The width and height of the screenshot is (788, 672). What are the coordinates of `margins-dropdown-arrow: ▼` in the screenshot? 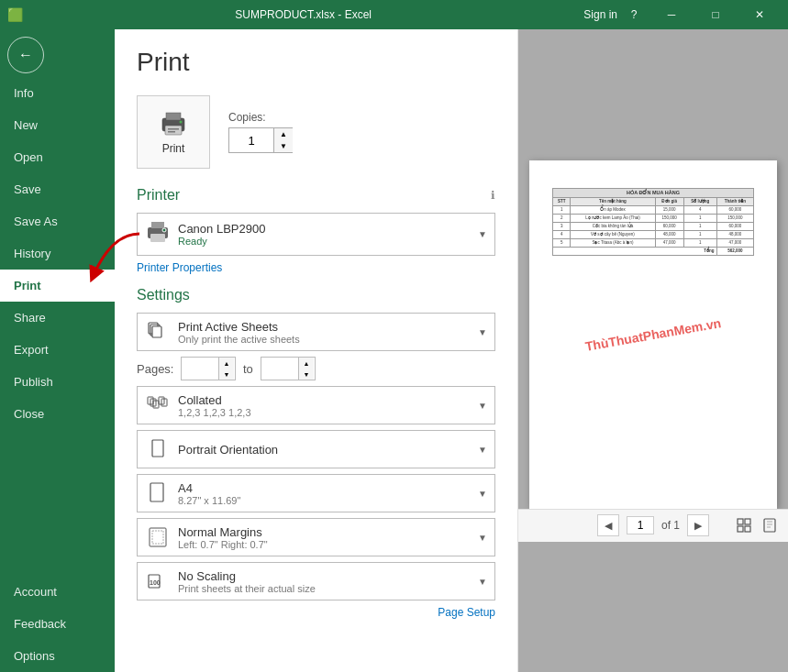 It's located at (483, 537).